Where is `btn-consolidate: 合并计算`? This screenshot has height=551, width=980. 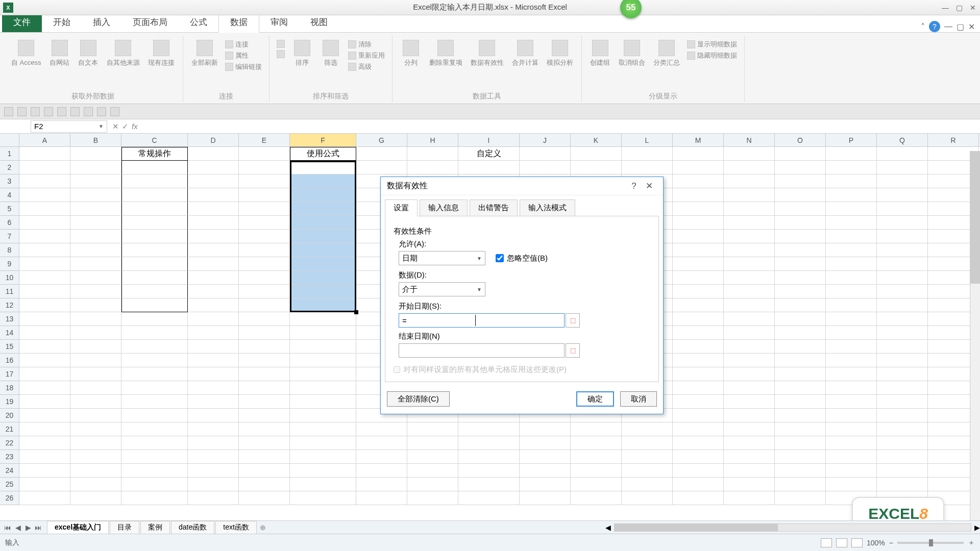
btn-consolidate: 合并计算 is located at coordinates (525, 54).